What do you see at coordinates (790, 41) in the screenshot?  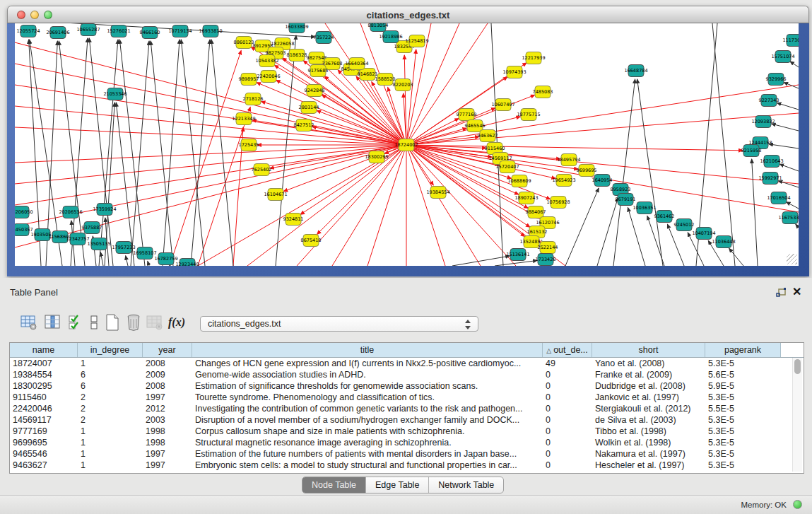 I see `network-node: 11173064` at bounding box center [790, 41].